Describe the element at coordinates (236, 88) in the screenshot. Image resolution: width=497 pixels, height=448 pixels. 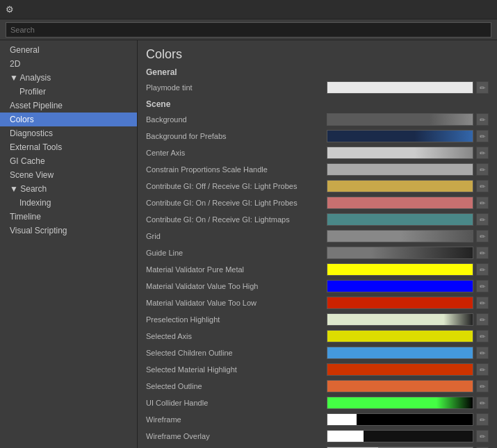
I see `color-label: Playmode tint` at that location.